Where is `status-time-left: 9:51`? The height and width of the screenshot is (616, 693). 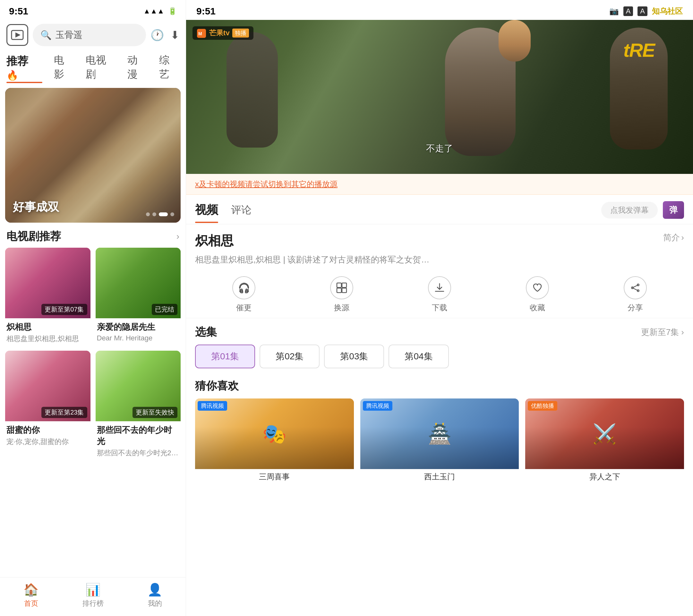 status-time-left: 9:51 is located at coordinates (18, 11).